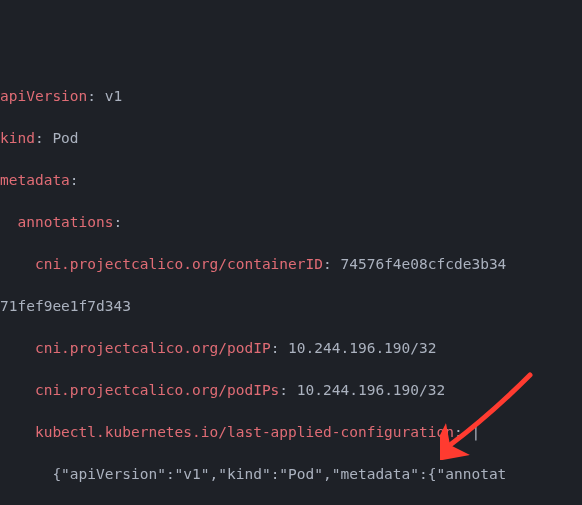 This screenshot has width=582, height=505. I want to click on key-annotations: annotations, so click(65, 222).